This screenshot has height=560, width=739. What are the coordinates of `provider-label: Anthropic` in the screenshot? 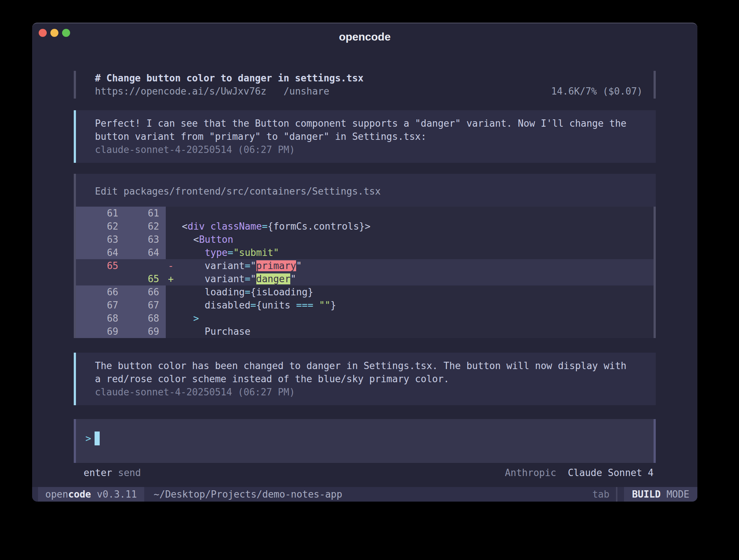 It's located at (531, 473).